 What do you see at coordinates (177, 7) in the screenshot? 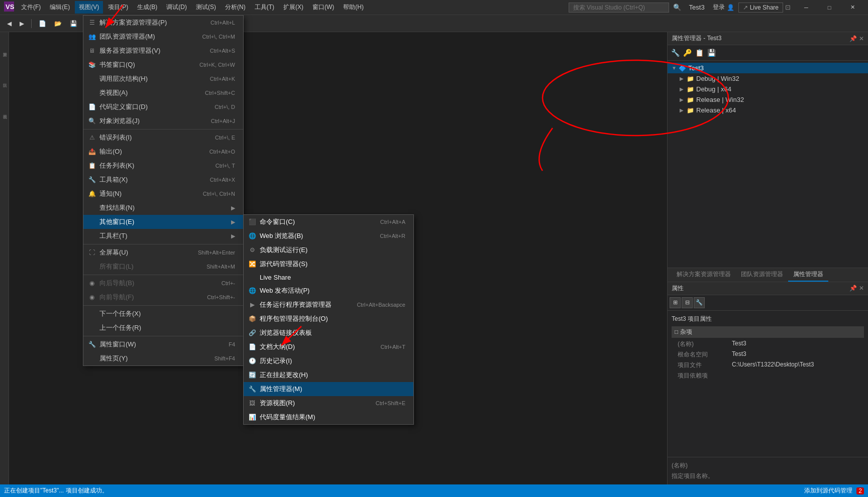
I see `menu-debug: 调试(D)` at bounding box center [177, 7].